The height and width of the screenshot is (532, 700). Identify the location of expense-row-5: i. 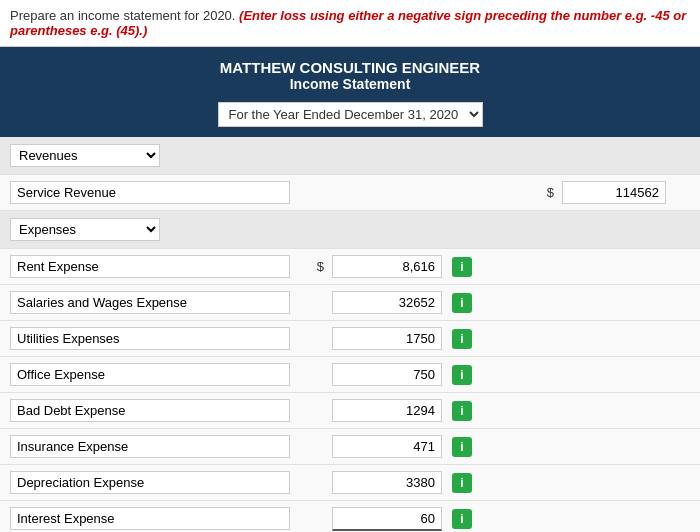
(350, 447).